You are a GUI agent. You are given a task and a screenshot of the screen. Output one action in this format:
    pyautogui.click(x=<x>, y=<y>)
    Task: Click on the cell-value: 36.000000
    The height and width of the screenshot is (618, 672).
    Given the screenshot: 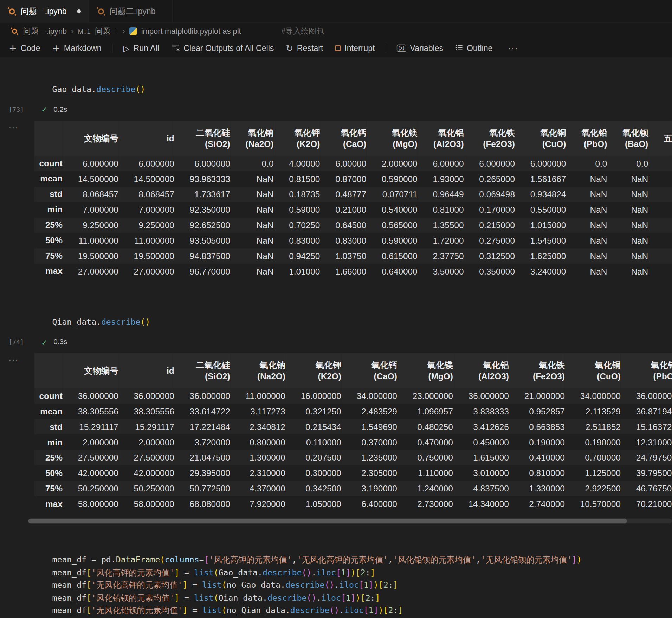 What is the action you would take?
    pyautogui.click(x=91, y=396)
    